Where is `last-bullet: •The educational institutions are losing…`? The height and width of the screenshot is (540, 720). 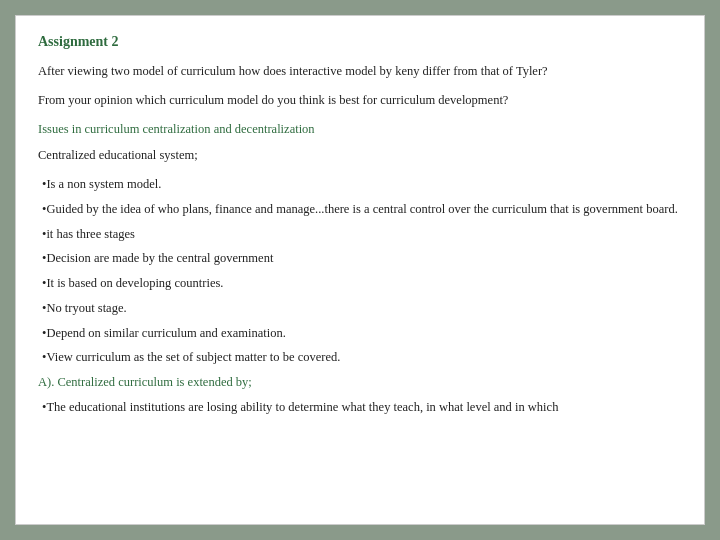
last-bullet: •The educational institutions are losing… is located at coordinates (360, 408).